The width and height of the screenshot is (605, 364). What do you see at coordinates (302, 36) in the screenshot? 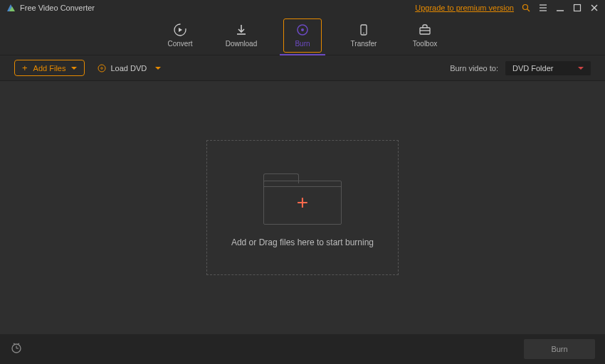
I see `main-tabs: Convert Download Burn Transfer Toolbox` at bounding box center [302, 36].